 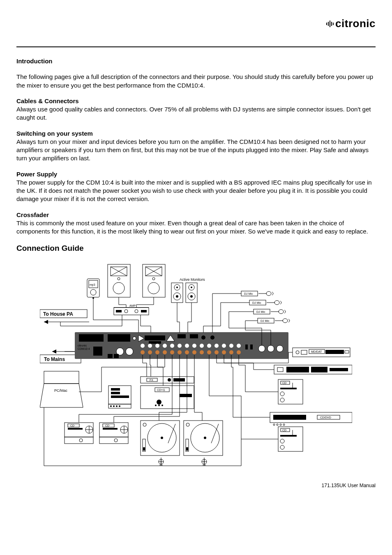 I want to click on body-crossfader: This is commonly the most used feature o…, so click(x=192, y=227).